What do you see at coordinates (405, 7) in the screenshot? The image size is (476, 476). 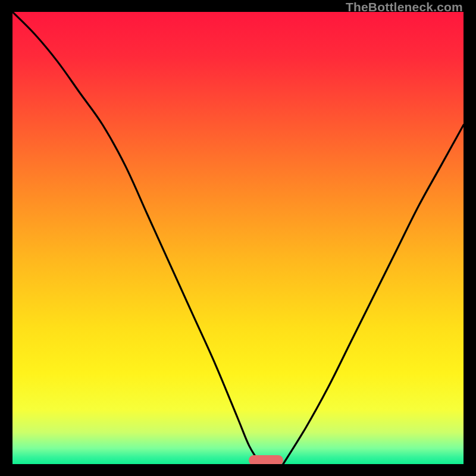 I see `watermark-text: TheBottleneck.com` at bounding box center [405, 7].